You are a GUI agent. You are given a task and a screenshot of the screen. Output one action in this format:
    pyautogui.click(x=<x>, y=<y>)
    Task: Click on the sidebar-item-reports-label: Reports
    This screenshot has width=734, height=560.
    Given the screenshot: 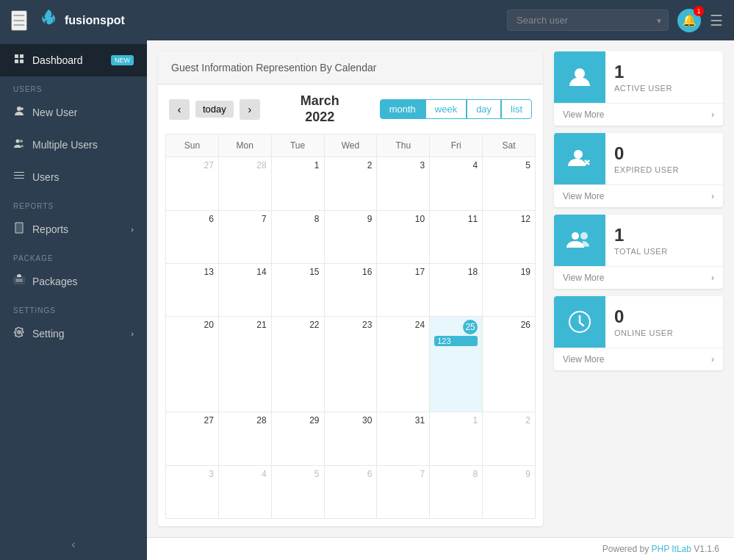 What is the action you would take?
    pyautogui.click(x=50, y=229)
    